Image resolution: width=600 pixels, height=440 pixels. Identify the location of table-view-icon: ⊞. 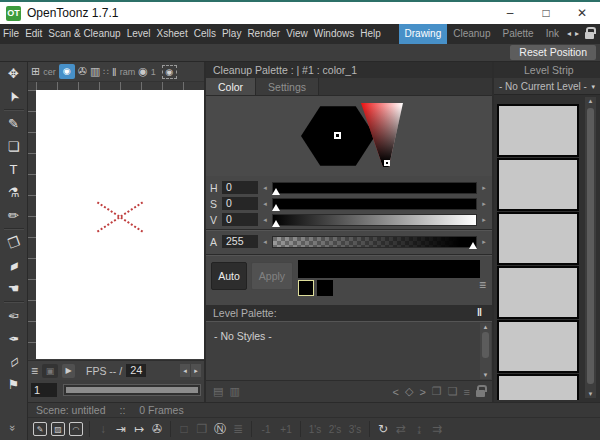
(36, 72).